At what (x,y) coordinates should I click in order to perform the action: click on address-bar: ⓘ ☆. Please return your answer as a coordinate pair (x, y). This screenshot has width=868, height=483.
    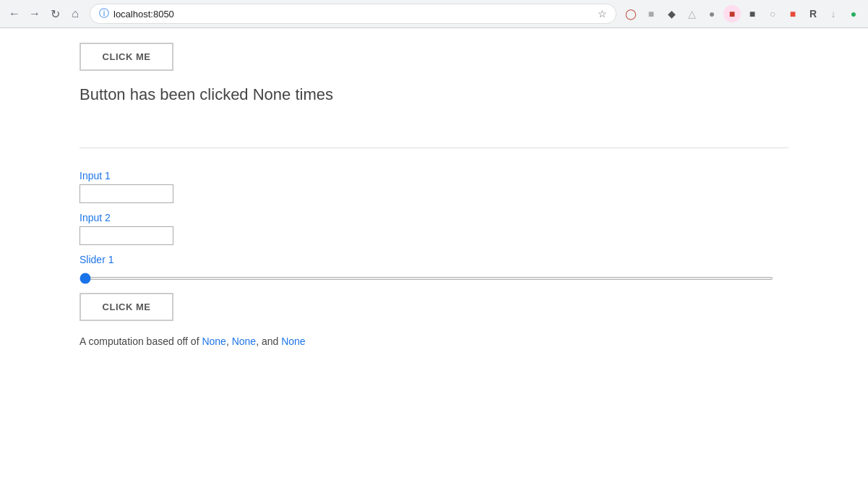
    Looking at the image, I should click on (353, 14).